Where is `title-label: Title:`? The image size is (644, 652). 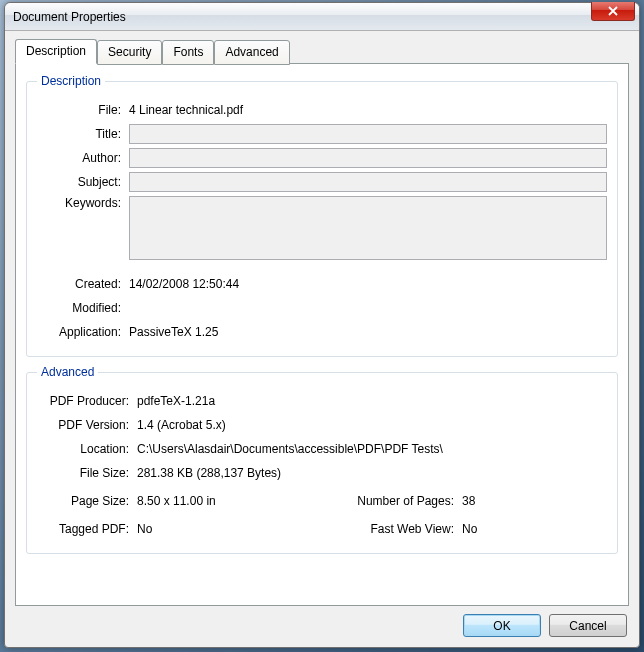
title-label: Title: is located at coordinates (83, 134).